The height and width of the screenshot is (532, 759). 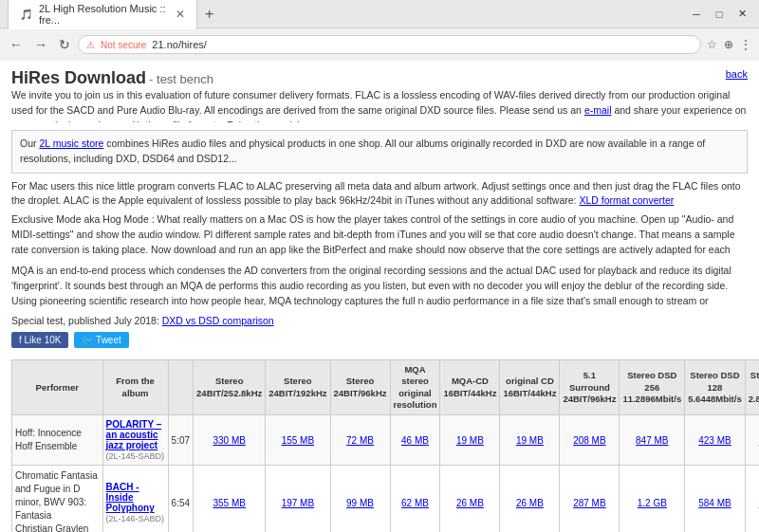 What do you see at coordinates (471, 440) in the screenshot?
I see `filesize-mqa_cd: 19 MB` at bounding box center [471, 440].